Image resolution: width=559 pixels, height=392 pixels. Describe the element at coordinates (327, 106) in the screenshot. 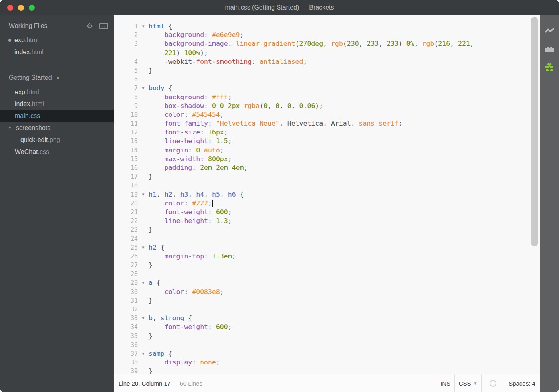

I see `code-line: 9 box-shadow: 0 0 2px rgba(0, 0, 0, 0.06…` at that location.